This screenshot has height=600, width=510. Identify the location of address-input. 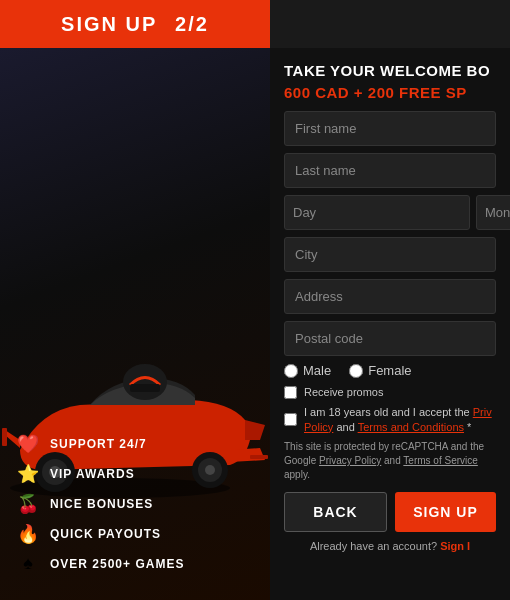
(390, 296).